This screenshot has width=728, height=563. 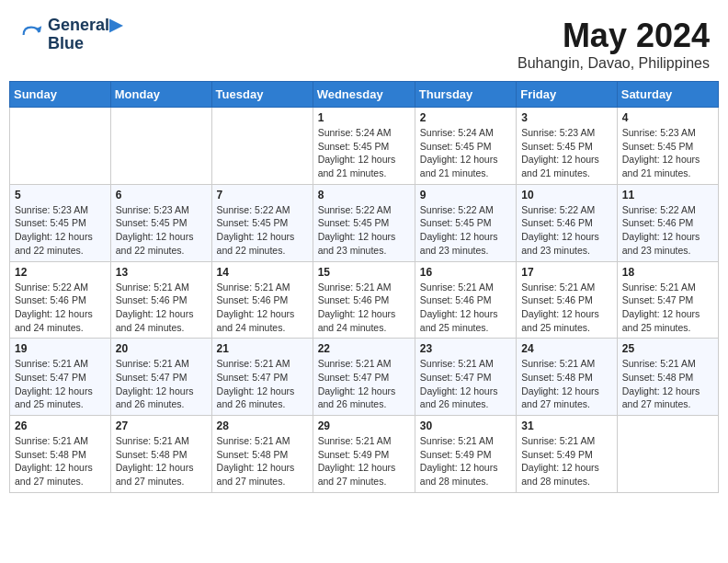 I want to click on calendar-week-4: 19Sunrise: 5:21 AM Sunset: 5:47 PM Dayli…, so click(x=364, y=377).